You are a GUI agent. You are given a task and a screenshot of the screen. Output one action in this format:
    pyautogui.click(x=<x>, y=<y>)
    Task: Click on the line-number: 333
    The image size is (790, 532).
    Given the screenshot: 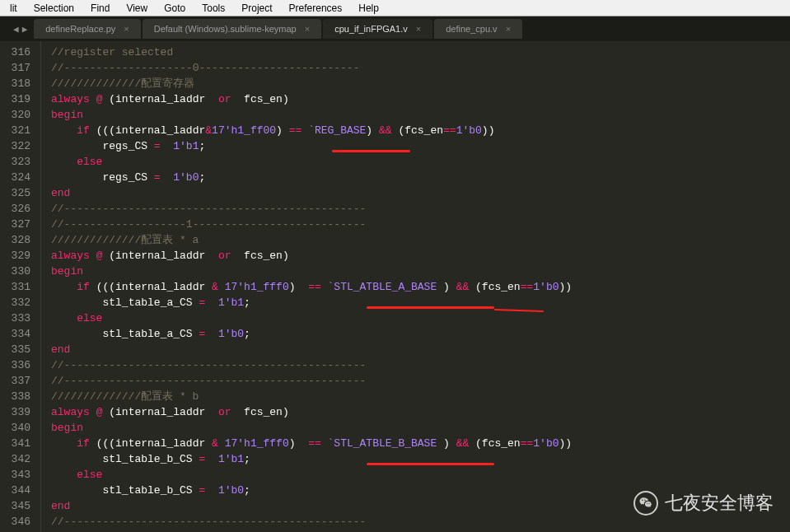 What is the action you would take?
    pyautogui.click(x=15, y=318)
    